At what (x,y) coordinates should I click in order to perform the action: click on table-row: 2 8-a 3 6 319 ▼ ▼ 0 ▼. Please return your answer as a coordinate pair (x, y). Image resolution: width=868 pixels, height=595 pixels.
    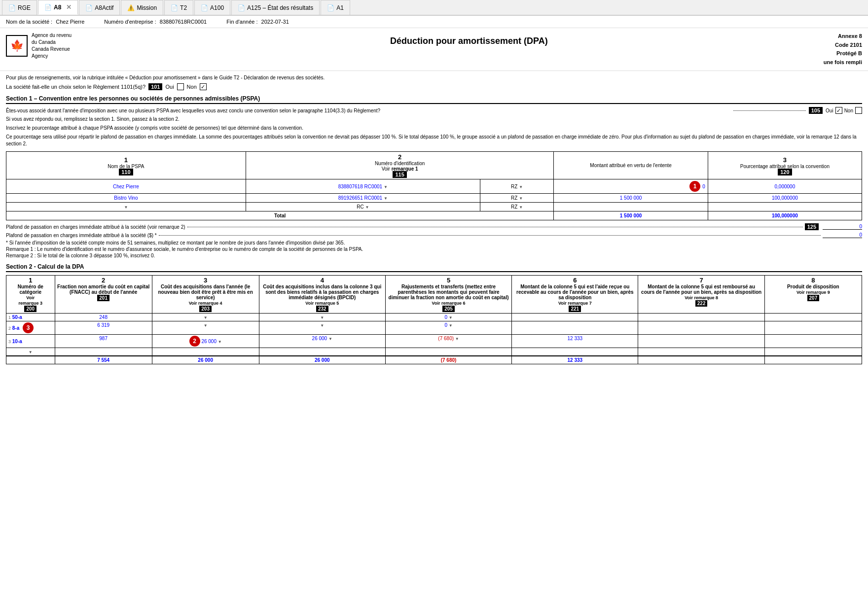
    Looking at the image, I should click on (434, 328).